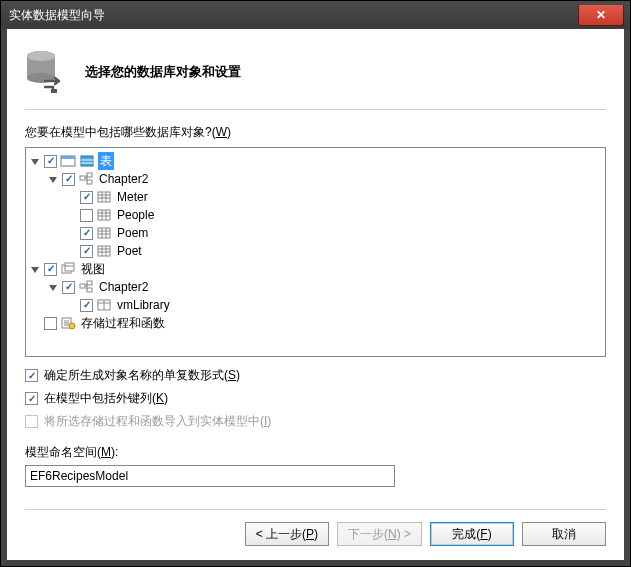  What do you see at coordinates (316, 110) in the screenshot?
I see `header-divider` at bounding box center [316, 110].